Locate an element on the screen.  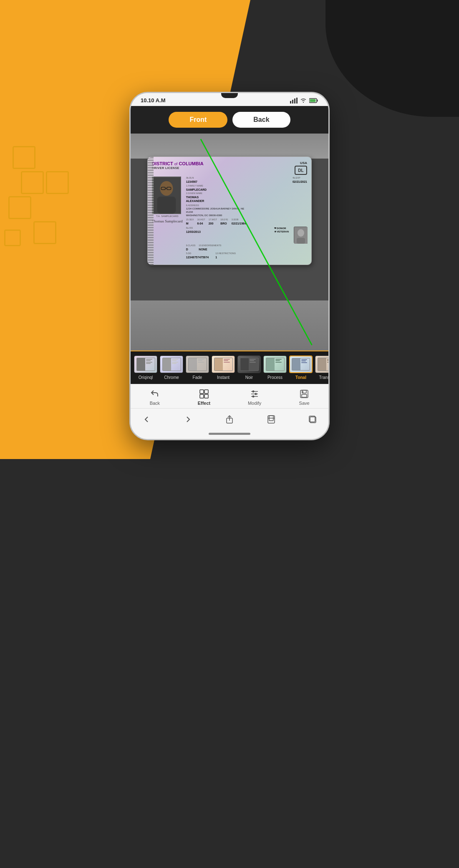
filter-label-noir: Noir is located at coordinates (249, 377).